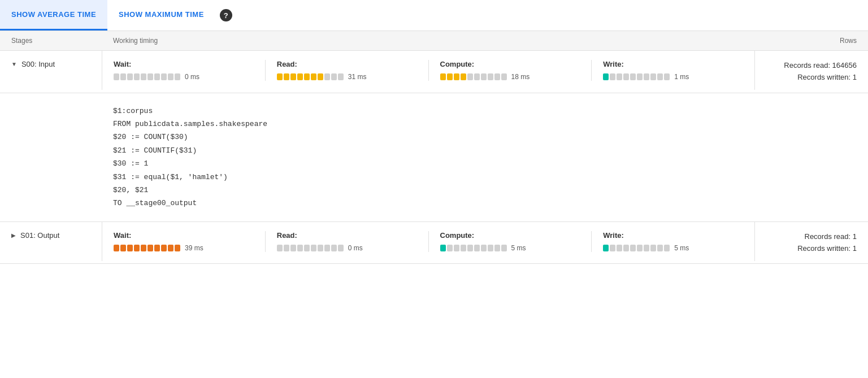 This screenshot has height=378, width=868. I want to click on working-timing-col-header: Working timing, so click(428, 41).